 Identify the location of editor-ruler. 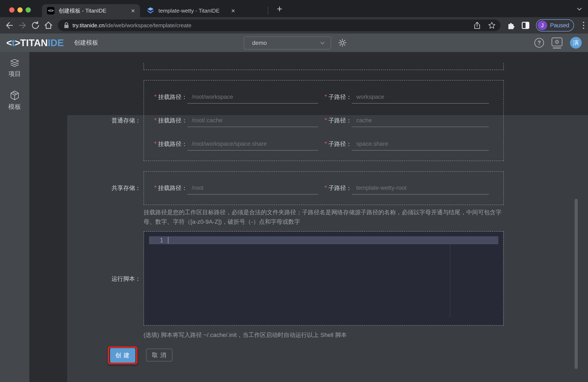
(450, 281).